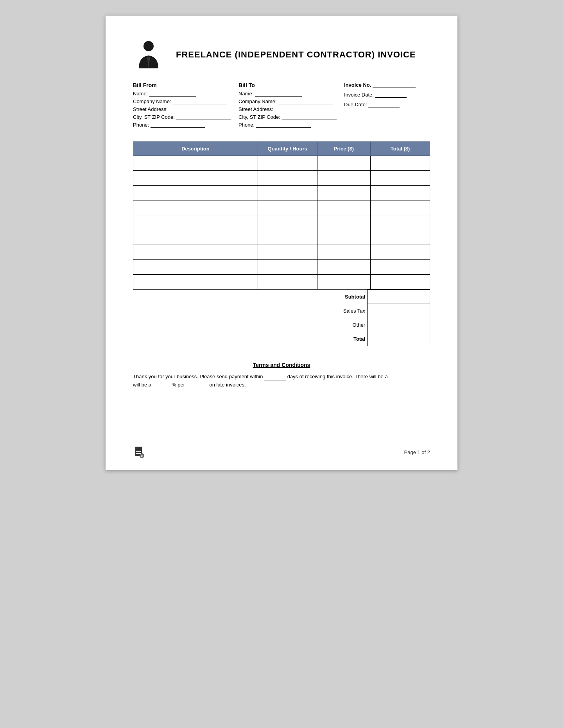  What do you see at coordinates (186, 102) in the screenshot?
I see `bill-from-company: Company Name:` at bounding box center [186, 102].